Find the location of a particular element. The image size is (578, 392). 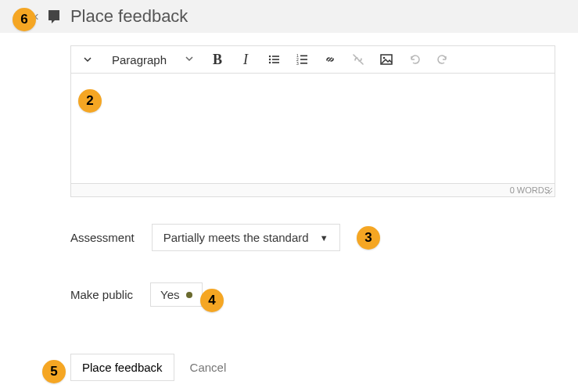

italic-button: I is located at coordinates (246, 59).